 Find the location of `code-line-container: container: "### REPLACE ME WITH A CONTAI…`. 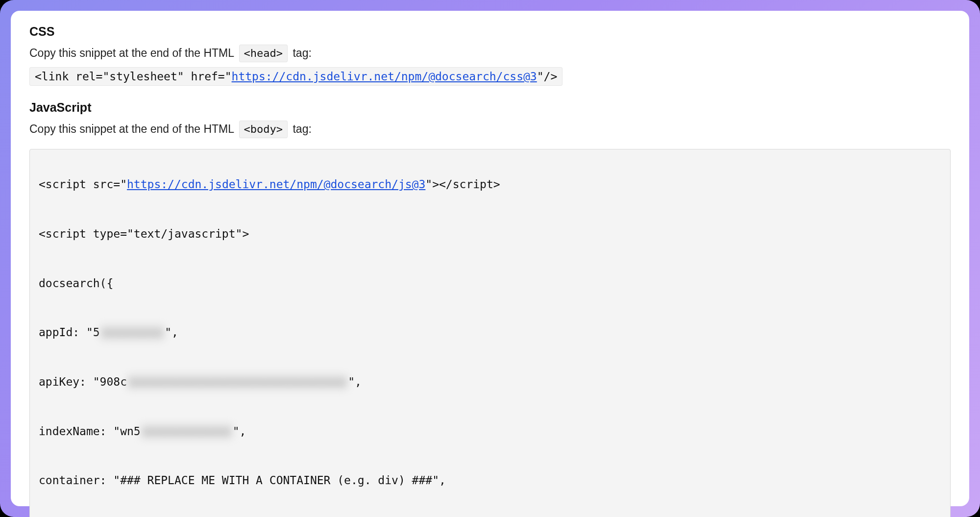

code-line-container: container: "### REPLACE ME WITH A CONTAI… is located at coordinates (490, 480).